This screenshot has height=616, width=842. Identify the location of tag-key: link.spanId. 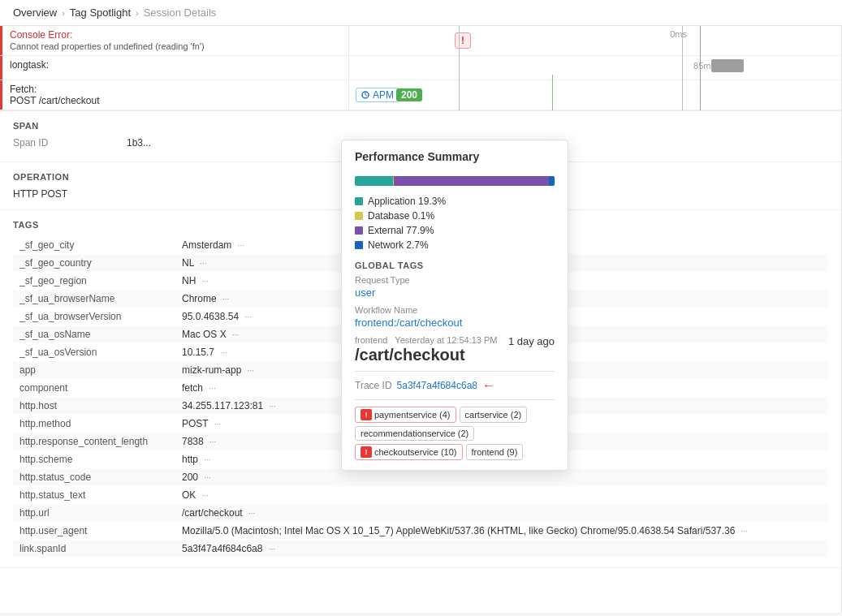
(94, 549).